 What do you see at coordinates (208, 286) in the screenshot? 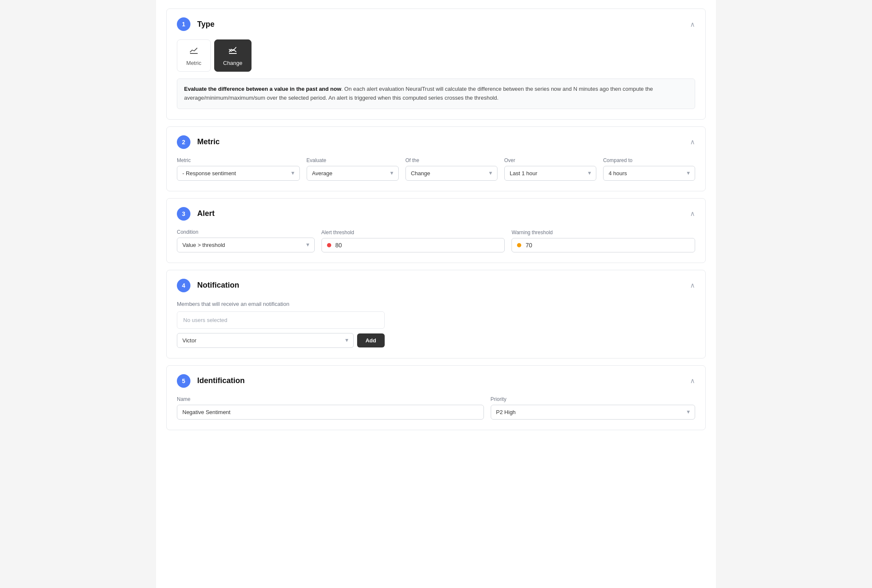
I see `notification-header-left: 4 Notification` at bounding box center [208, 286].